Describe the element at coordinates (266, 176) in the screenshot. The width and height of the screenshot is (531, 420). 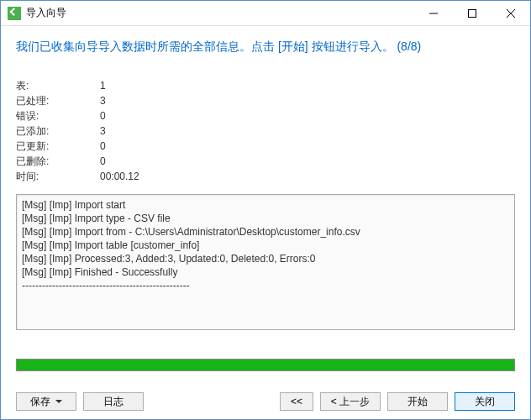
I see `stat-time: 时间: 00:00.12` at that location.